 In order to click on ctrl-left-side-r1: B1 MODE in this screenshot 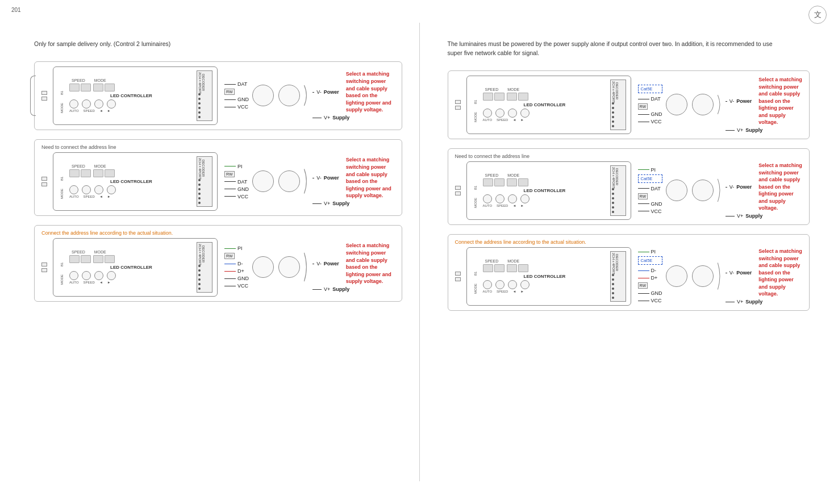, I will do `click(476, 105)`.